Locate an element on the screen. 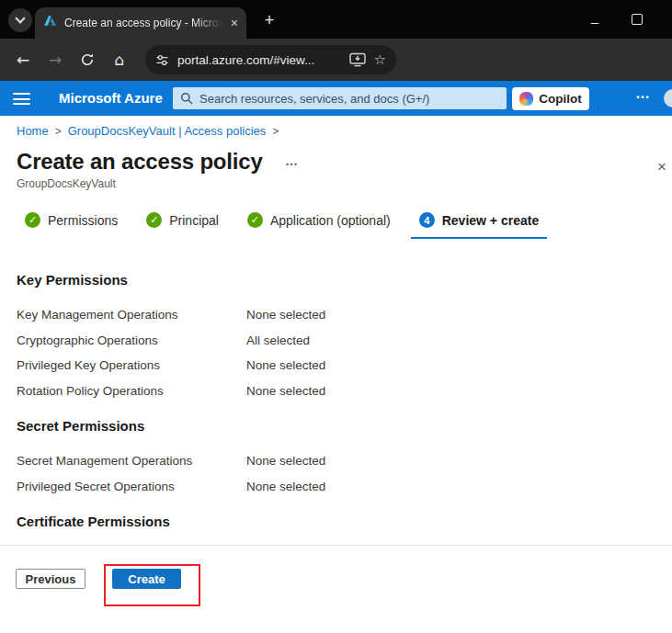 The height and width of the screenshot is (633, 672). window-minimize-button: – is located at coordinates (595, 21).